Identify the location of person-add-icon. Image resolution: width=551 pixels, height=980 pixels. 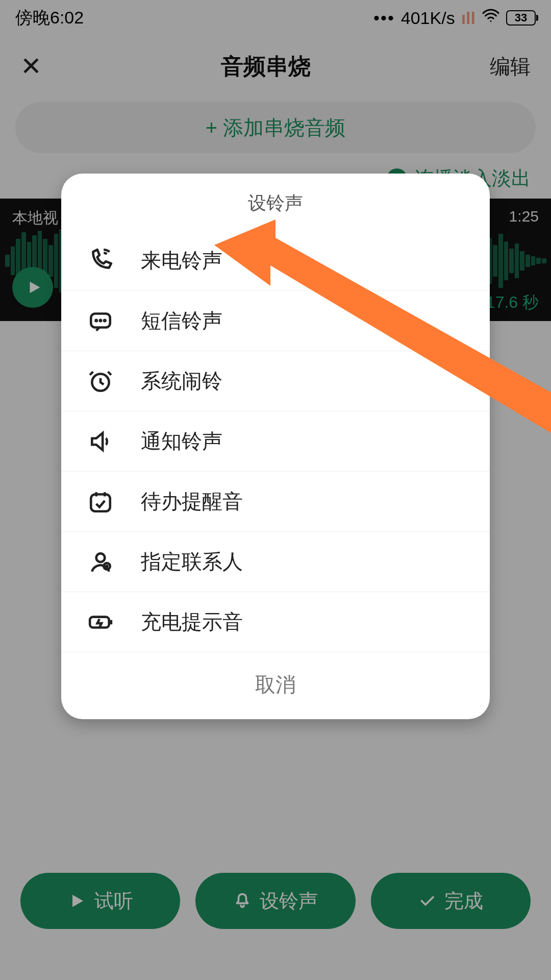
(101, 562).